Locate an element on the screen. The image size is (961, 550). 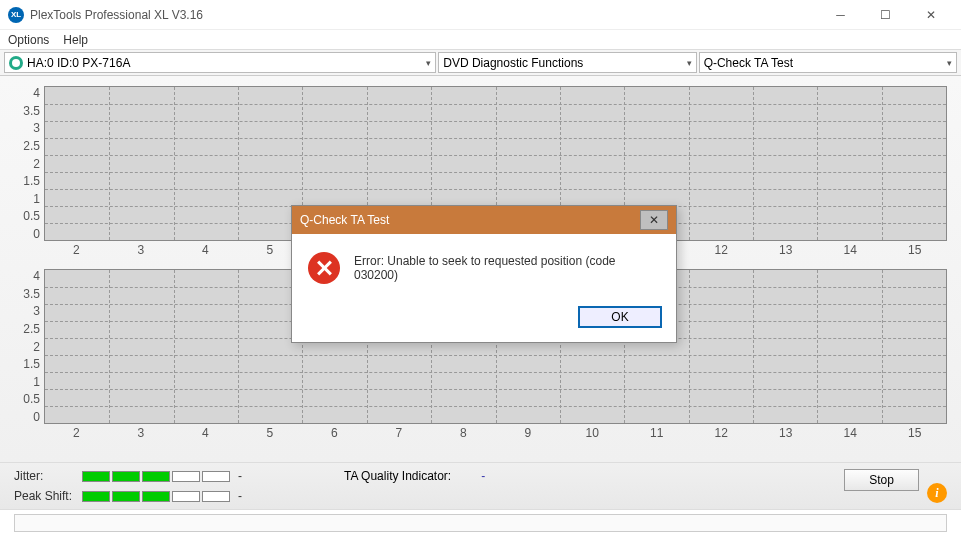
jitter-value: - is located at coordinates (246, 476).